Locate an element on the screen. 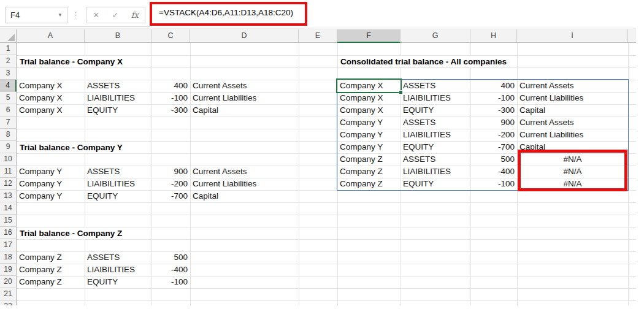 This screenshot has width=644, height=317. cell-I8: Current Liabilities is located at coordinates (573, 135).